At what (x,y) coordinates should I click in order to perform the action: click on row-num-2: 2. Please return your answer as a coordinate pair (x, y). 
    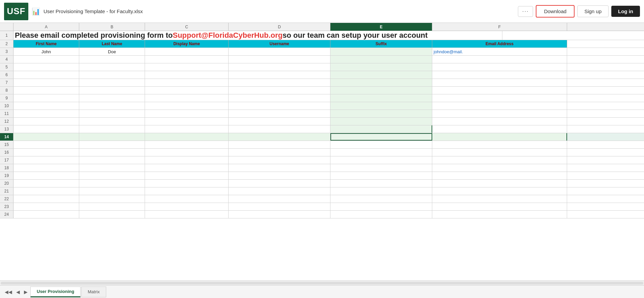
    Looking at the image, I should click on (7, 44).